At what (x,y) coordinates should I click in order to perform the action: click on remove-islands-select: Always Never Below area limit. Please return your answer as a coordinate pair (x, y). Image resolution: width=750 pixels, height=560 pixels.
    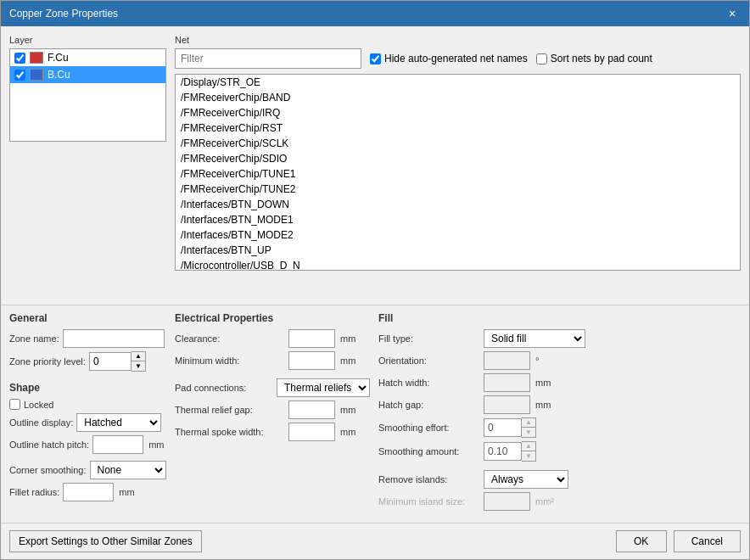
    Looking at the image, I should click on (526, 479).